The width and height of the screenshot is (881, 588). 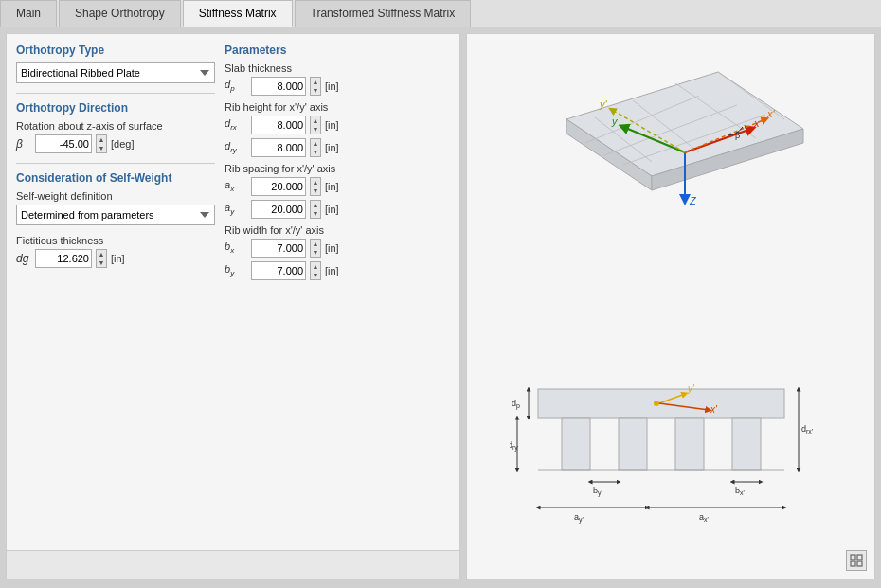 I want to click on ax-unit: [in], so click(x=332, y=187).